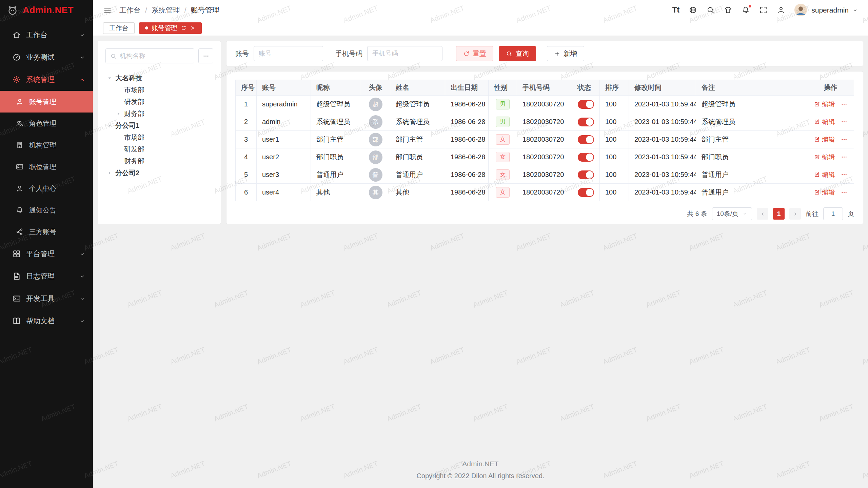 The image size is (868, 488). What do you see at coordinates (150, 56) in the screenshot?
I see `org-search-box` at bounding box center [150, 56].